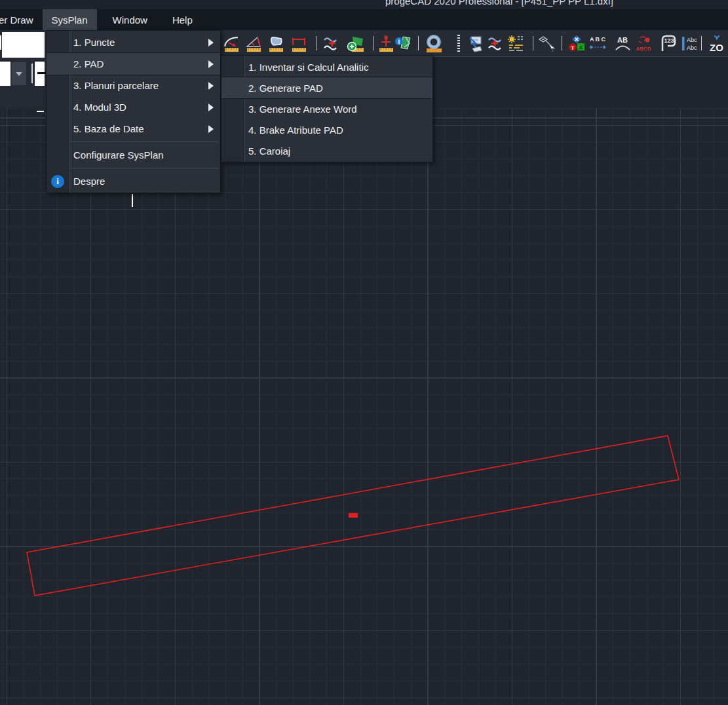  I want to click on menubar-item-draw: er Draw, so click(21, 20).